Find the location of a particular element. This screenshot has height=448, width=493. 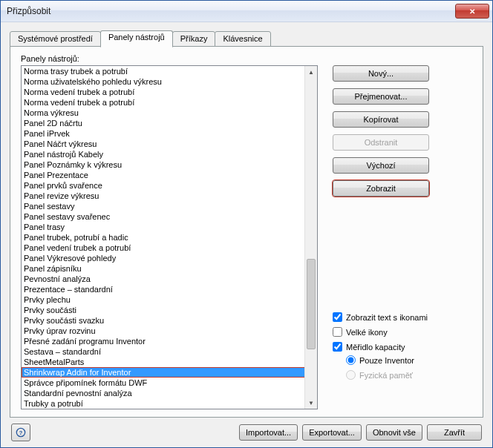

list-item: Panel Výkresové pohledy is located at coordinates (163, 258).